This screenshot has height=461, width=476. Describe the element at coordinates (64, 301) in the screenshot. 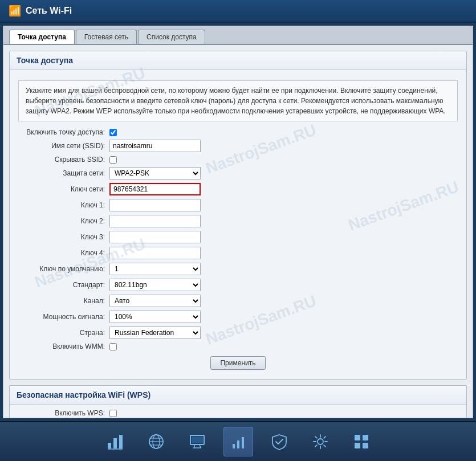

I see `channel-label: Канал:` at that location.